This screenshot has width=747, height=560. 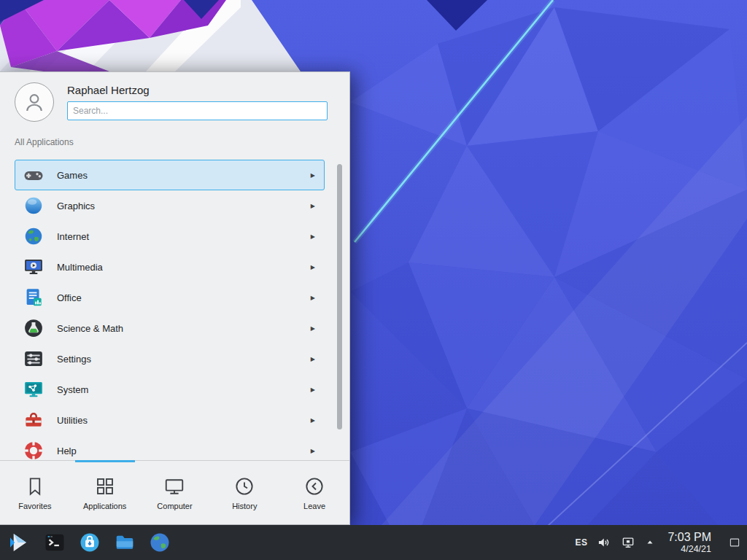 I want to click on leave-icon, so click(x=314, y=486).